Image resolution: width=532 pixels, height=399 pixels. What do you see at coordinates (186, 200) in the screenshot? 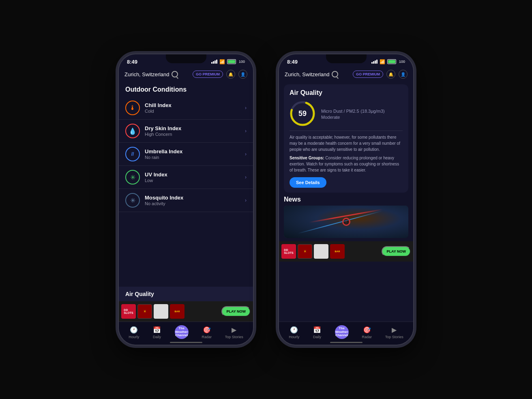
I see `mosquito-index-item: ✳ Mosquito Index No activity ›` at bounding box center [186, 200].